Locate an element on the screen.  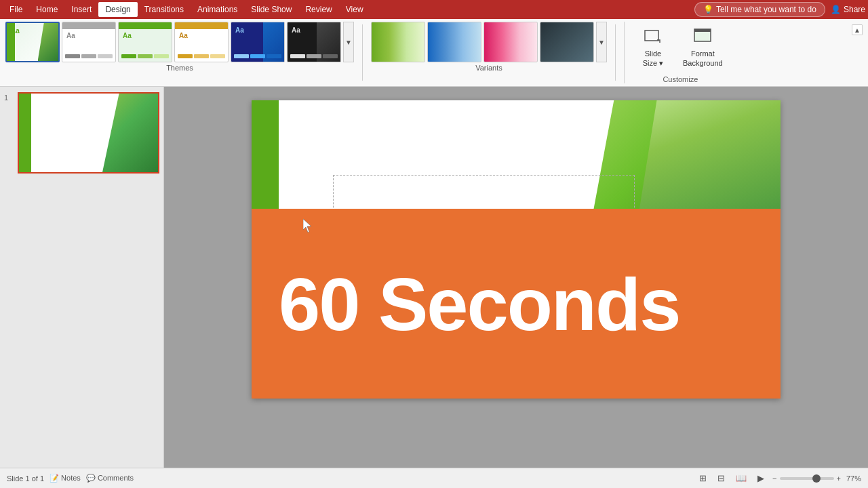
theme-4-label: Aa is located at coordinates (183, 35).